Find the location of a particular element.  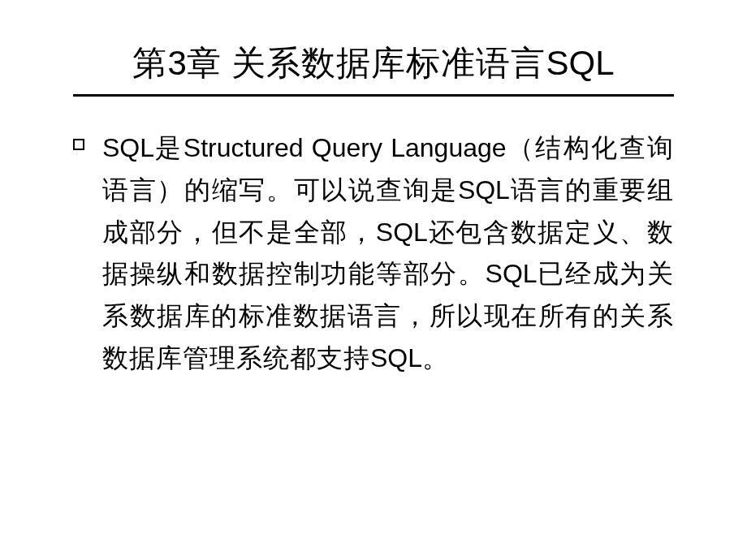

body-seg-2: 是 is located at coordinates (169, 148).